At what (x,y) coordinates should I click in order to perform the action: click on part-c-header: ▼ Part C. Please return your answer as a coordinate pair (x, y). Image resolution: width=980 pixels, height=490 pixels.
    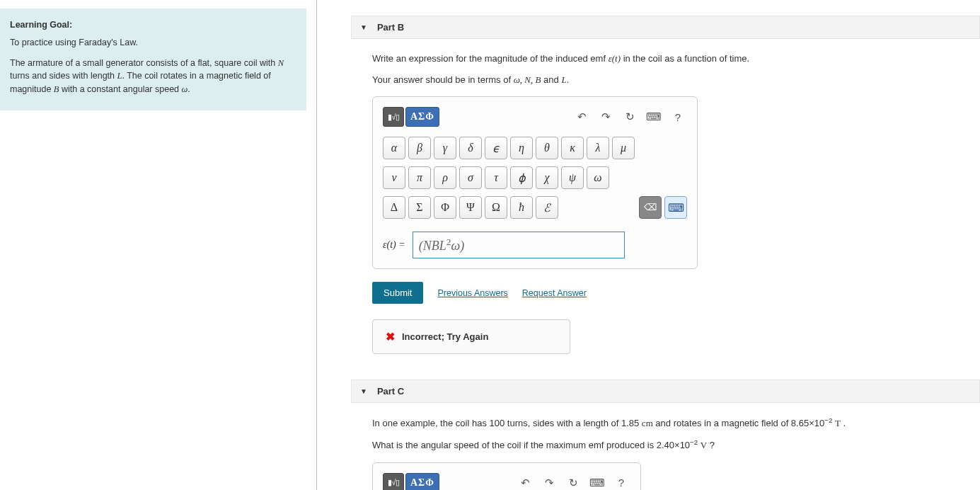
    Looking at the image, I should click on (665, 391).